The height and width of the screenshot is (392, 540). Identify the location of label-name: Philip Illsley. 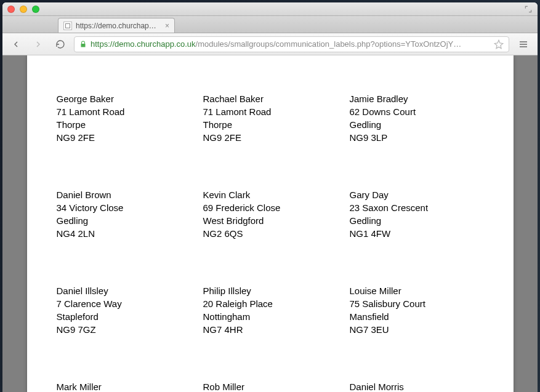
(270, 290).